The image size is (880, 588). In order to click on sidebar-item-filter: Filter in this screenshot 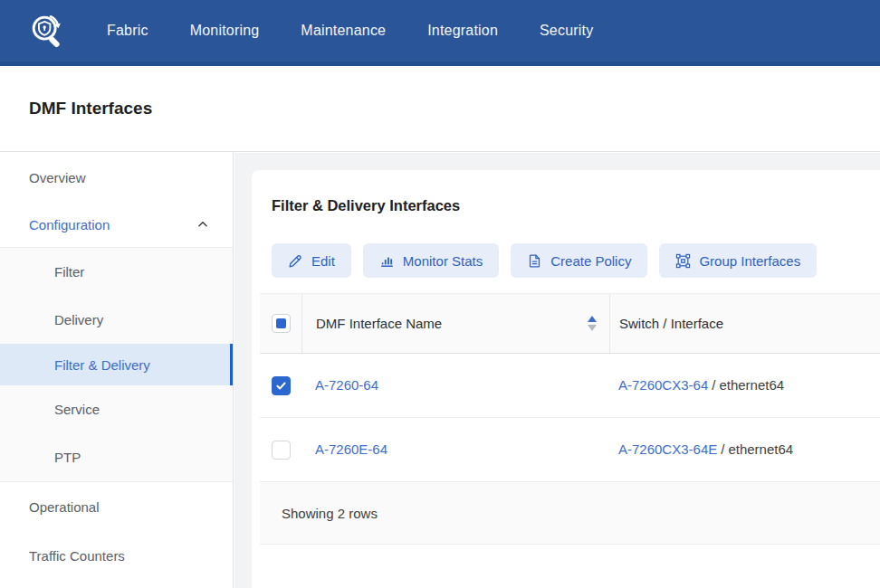, I will do `click(116, 271)`.